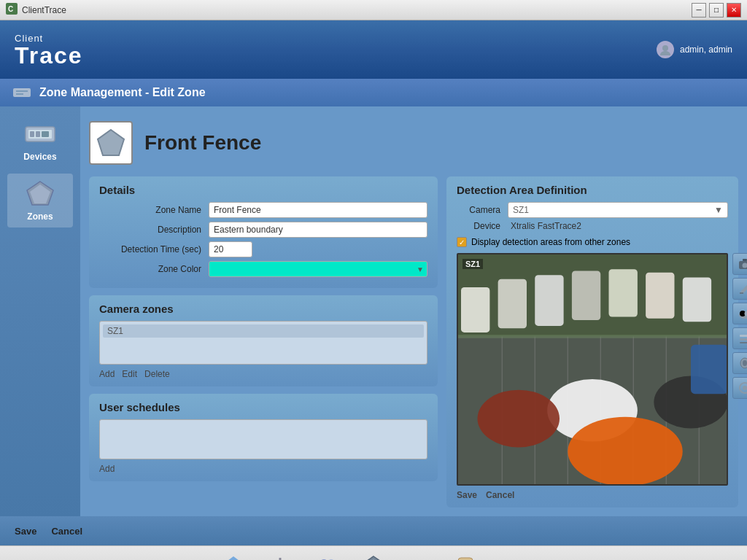  What do you see at coordinates (10, 9) in the screenshot?
I see `svg-text: C` at bounding box center [10, 9].